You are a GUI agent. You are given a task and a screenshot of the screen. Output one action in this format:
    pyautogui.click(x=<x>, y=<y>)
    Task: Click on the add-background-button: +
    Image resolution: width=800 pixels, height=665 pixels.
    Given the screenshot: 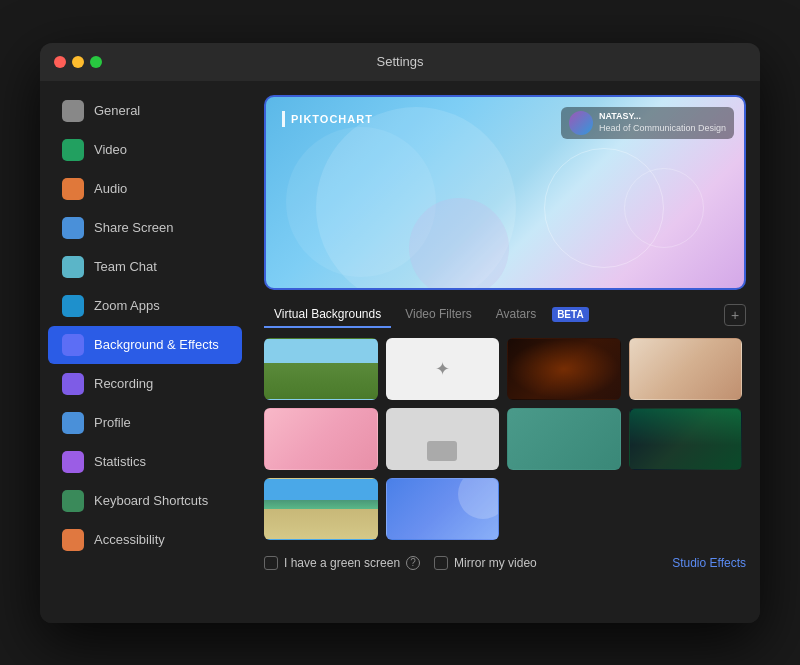 What is the action you would take?
    pyautogui.click(x=735, y=315)
    